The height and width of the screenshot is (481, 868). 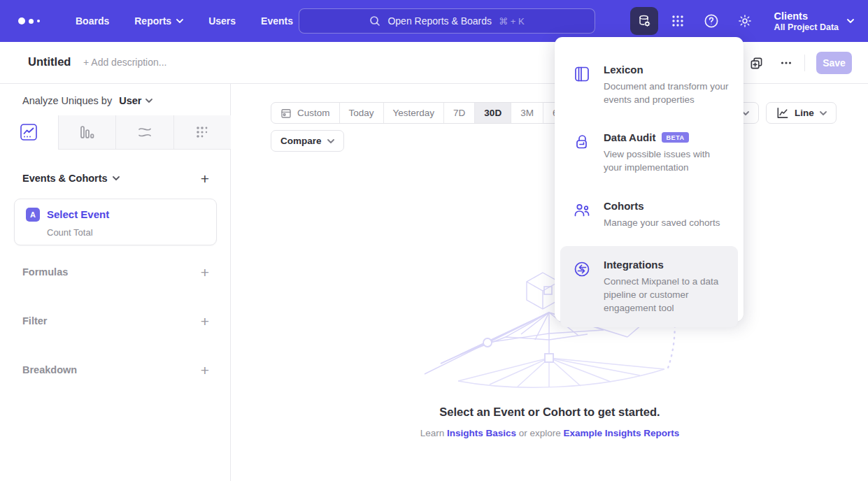 What do you see at coordinates (492, 113) in the screenshot?
I see `date-range-30d: 30D` at bounding box center [492, 113].